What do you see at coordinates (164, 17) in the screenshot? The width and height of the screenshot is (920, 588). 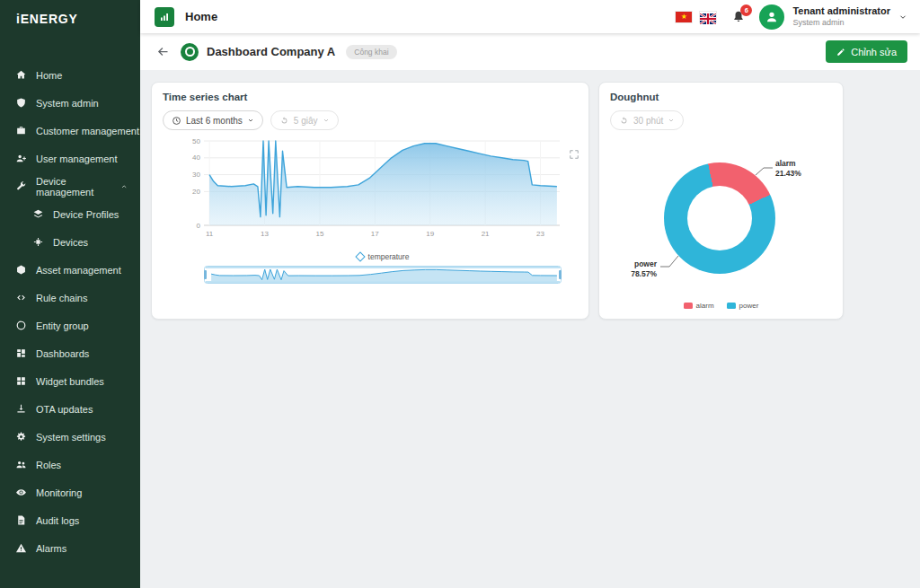 I see `bar-chart-icon` at bounding box center [164, 17].